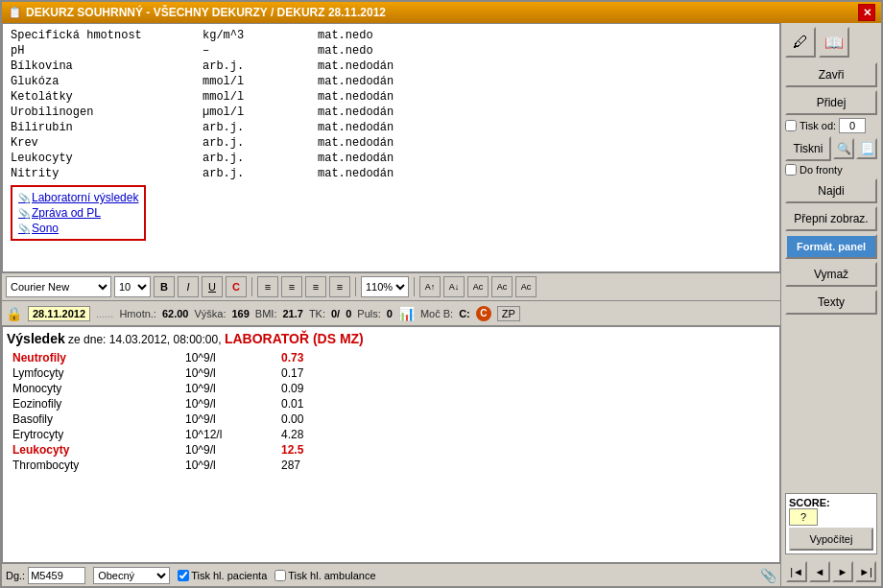  I want to click on result-value: 0.17, so click(526, 373).